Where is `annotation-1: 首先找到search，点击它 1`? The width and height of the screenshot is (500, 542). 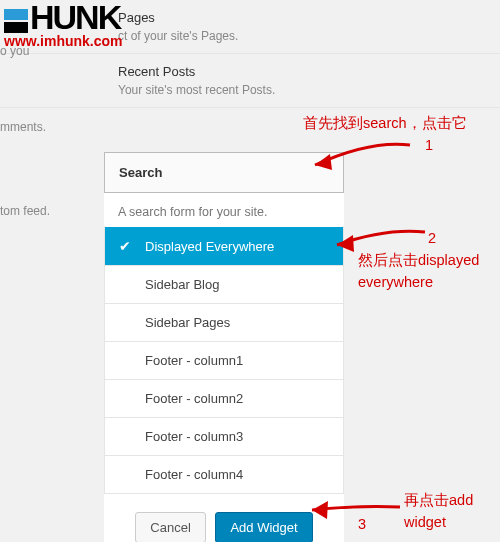
annotation-1: 首先找到search，点击它 1 is located at coordinates (402, 135).